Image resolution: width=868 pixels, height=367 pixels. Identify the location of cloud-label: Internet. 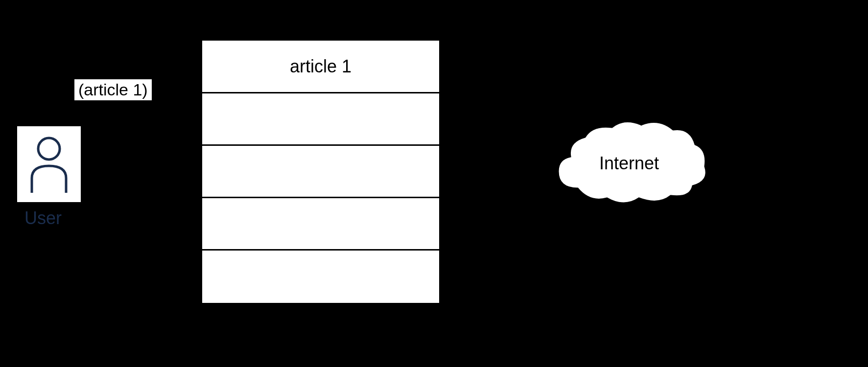
(629, 163).